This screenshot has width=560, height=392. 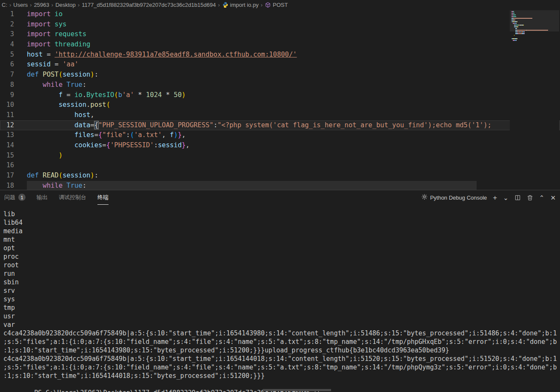 I want to click on terminal-line: :1;s:10:"start_time";i:1654143980;s:15:"…, so click(x=282, y=350).